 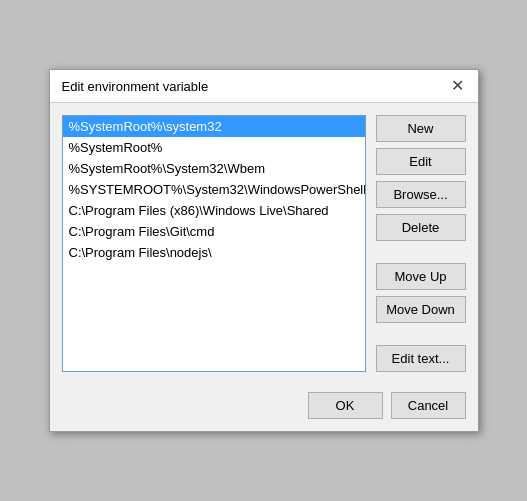 What do you see at coordinates (421, 194) in the screenshot?
I see `browse-button: Browse...` at bounding box center [421, 194].